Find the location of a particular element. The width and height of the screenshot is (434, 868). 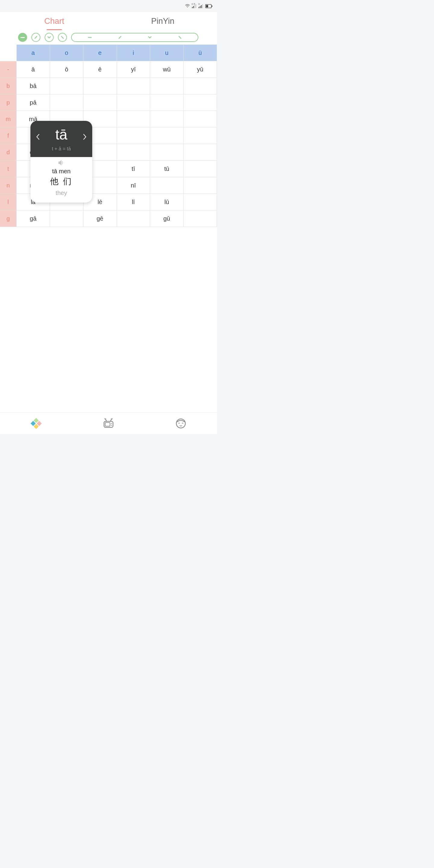

row-header: f is located at coordinates (8, 136).